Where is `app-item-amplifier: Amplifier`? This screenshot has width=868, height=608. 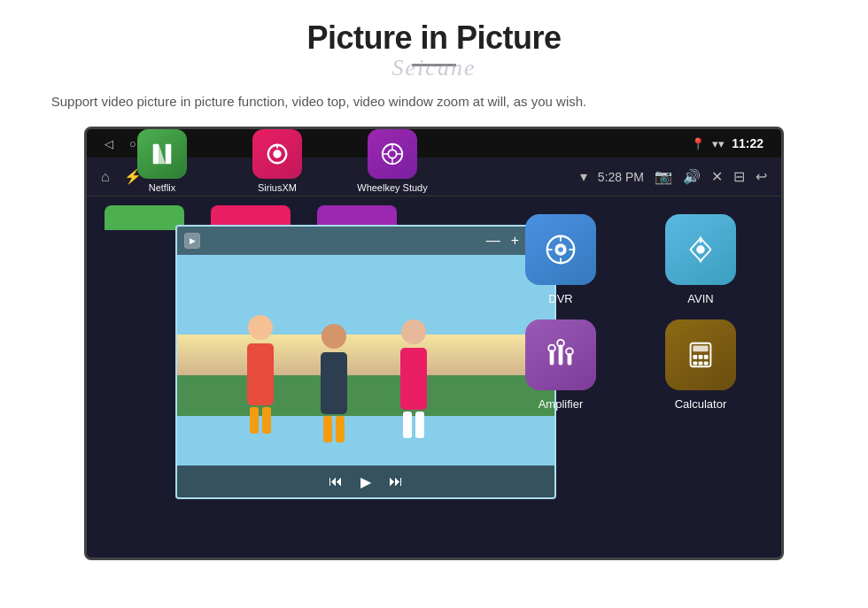 app-item-amplifier: Amplifier is located at coordinates (561, 365).